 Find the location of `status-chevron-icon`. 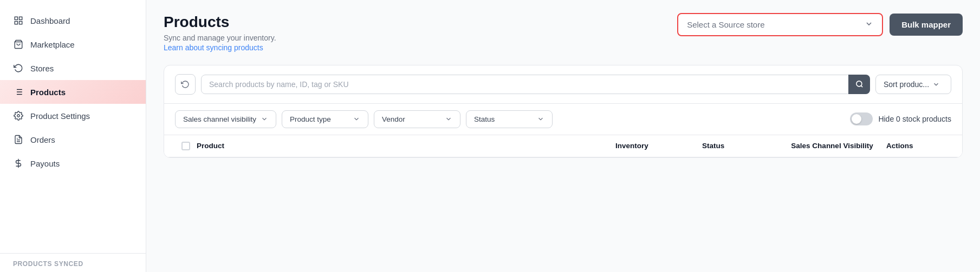

status-chevron-icon is located at coordinates (541, 119).